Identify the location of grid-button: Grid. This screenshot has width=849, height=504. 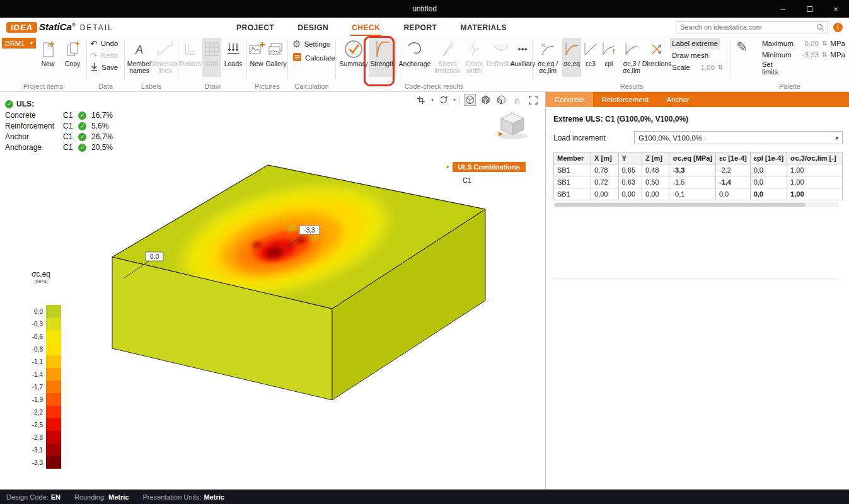
(212, 57).